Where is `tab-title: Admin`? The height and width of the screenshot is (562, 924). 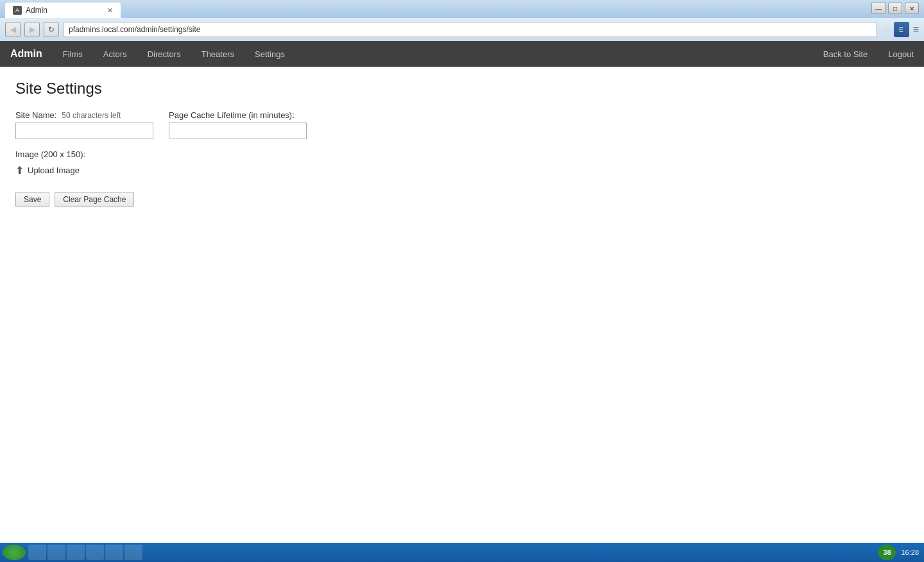 tab-title: Admin is located at coordinates (37, 10).